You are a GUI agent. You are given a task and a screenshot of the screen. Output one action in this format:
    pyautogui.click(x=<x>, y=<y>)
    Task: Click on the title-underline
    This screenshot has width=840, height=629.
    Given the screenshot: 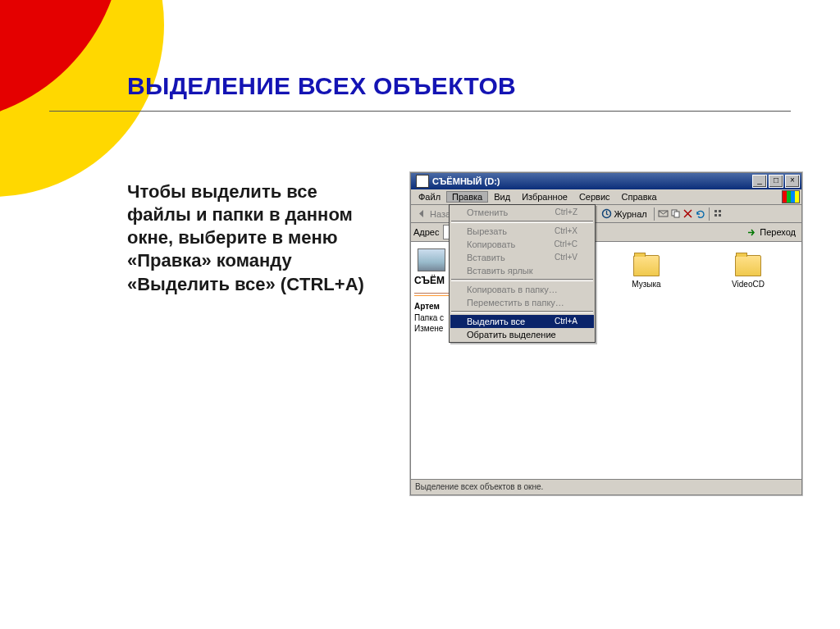 What is the action you would take?
    pyautogui.click(x=420, y=112)
    